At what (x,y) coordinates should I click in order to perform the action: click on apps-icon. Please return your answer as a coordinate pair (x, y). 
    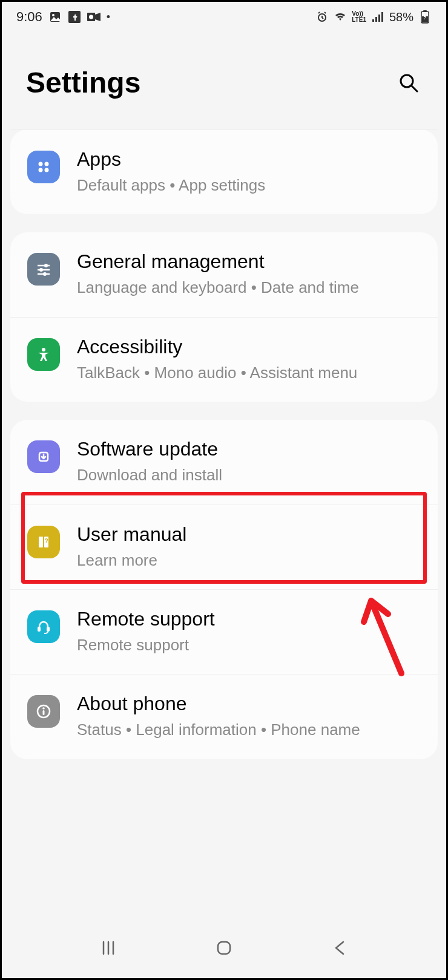
    Looking at the image, I should click on (44, 167).